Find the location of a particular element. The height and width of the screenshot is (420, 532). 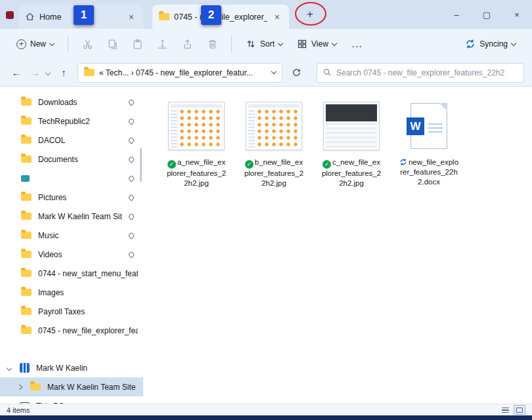

cut-button is located at coordinates (87, 44).